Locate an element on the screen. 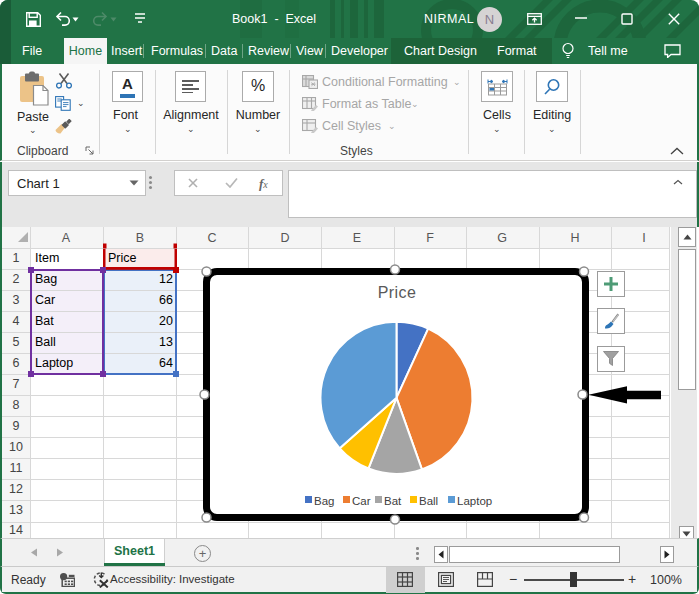  svg-text: Bag is located at coordinates (46, 279).